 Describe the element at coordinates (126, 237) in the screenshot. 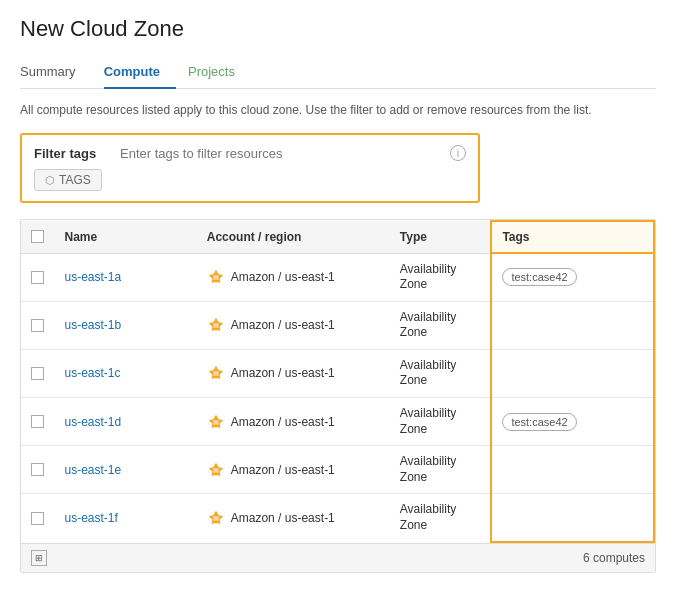

I see `header-name: Name` at that location.